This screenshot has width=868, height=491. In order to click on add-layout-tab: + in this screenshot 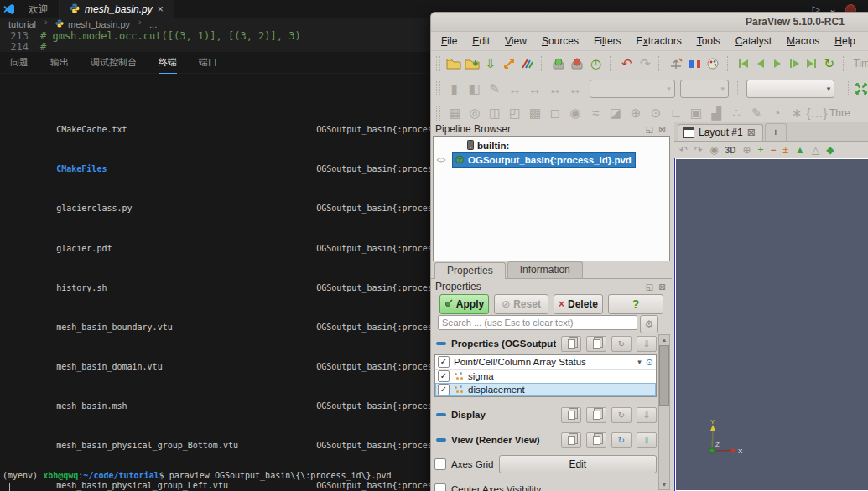, I will do `click(776, 132)`.